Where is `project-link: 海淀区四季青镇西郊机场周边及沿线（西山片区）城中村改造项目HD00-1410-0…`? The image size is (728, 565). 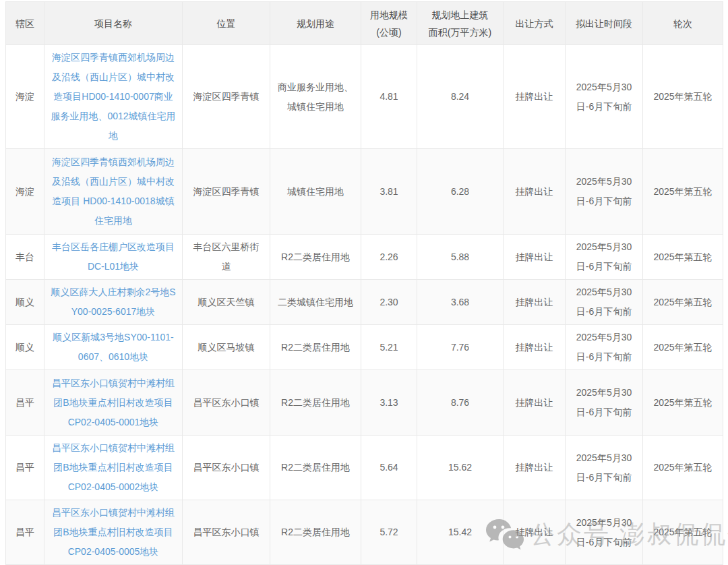
project-link: 海淀区四季青镇西郊机场周边及沿线（西山片区）城中村改造项目HD00-1410-0… is located at coordinates (113, 96).